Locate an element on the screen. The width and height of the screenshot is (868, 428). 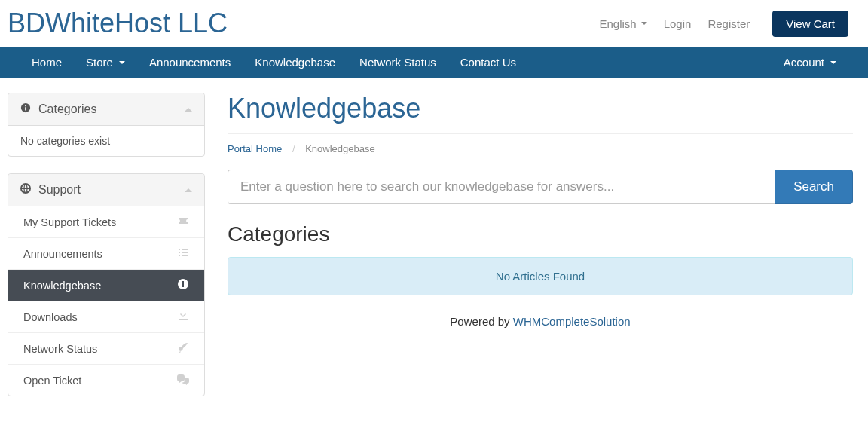
download-icon is located at coordinates (183, 316).